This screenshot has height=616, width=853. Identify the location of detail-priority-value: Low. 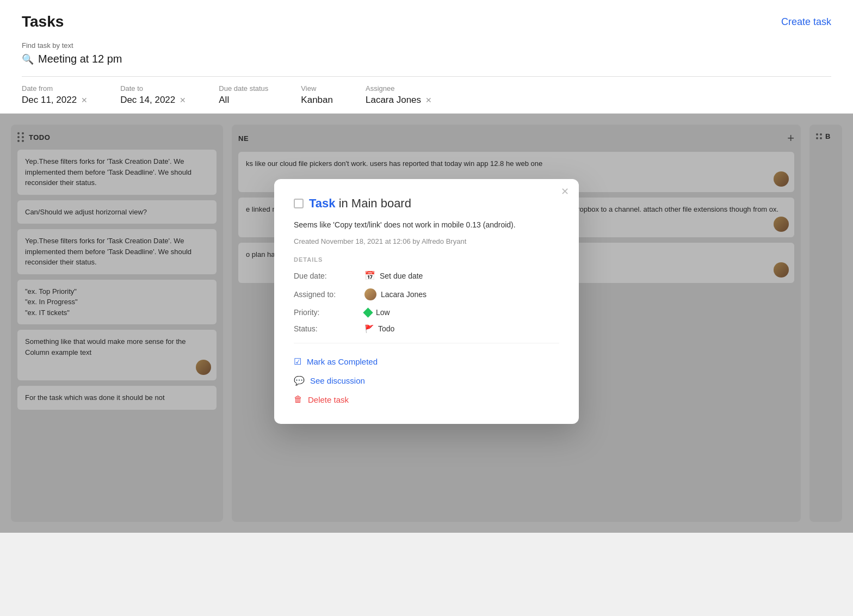
(383, 312).